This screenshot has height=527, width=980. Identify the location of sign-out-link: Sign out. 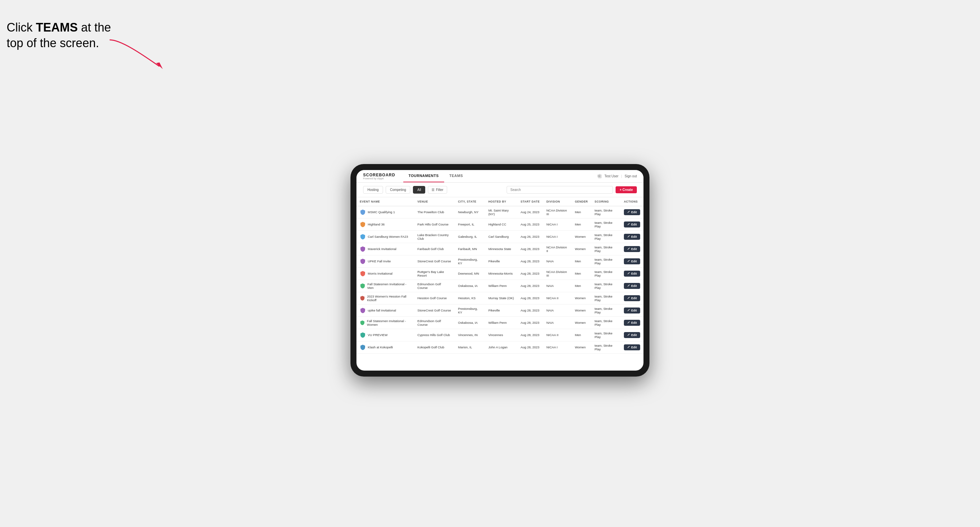
(631, 176).